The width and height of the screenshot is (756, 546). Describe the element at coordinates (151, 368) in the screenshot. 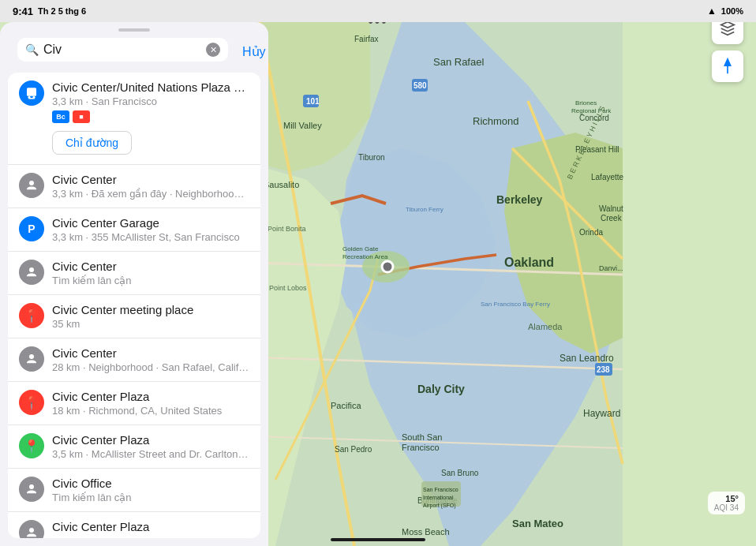

I see `result-subtitle: 28 km · Neighborhood · San Rafael, Calif…` at that location.